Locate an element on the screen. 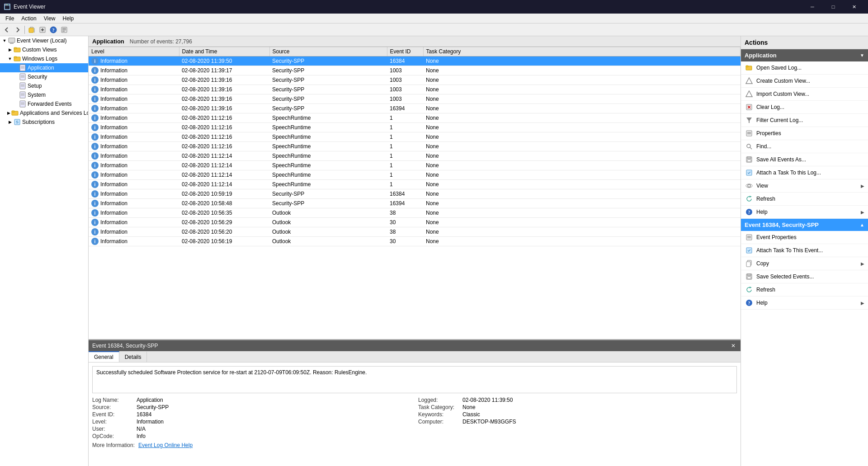 The height and width of the screenshot is (466, 868). action-item-create-custom-view: Create Custom View... is located at coordinates (805, 81).